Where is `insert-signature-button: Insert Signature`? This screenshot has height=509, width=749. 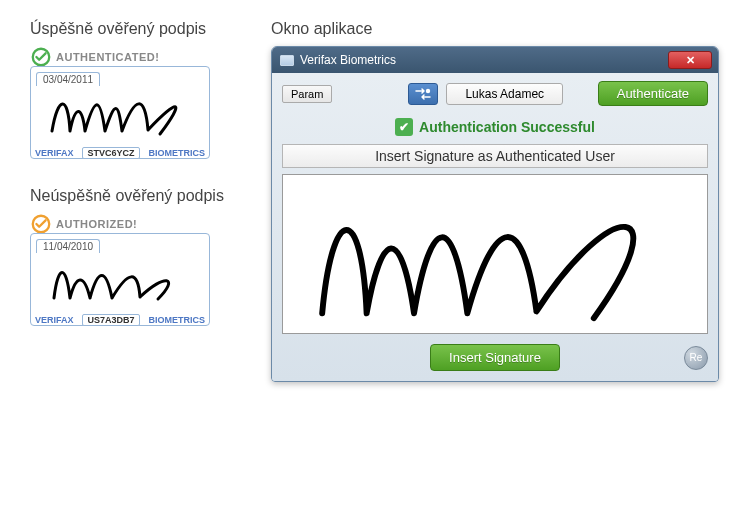
insert-signature-button: Insert Signature is located at coordinates (495, 358).